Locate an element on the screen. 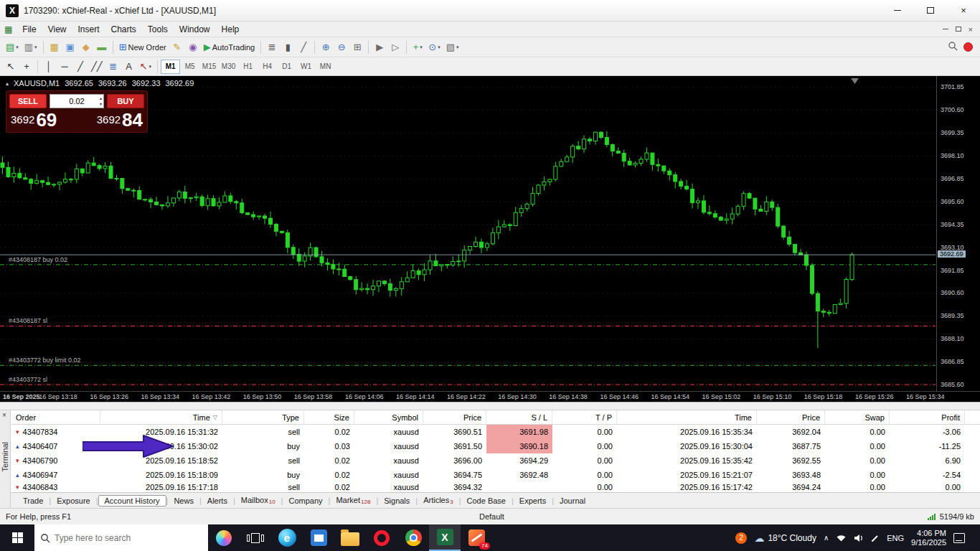 The width and height of the screenshot is (980, 551). column-header-symbol: Symbol is located at coordinates (389, 418).